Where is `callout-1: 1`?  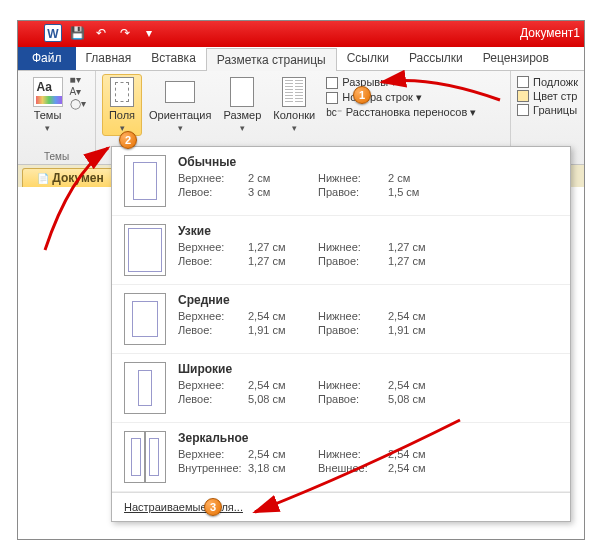 callout-1: 1 is located at coordinates (362, 95).